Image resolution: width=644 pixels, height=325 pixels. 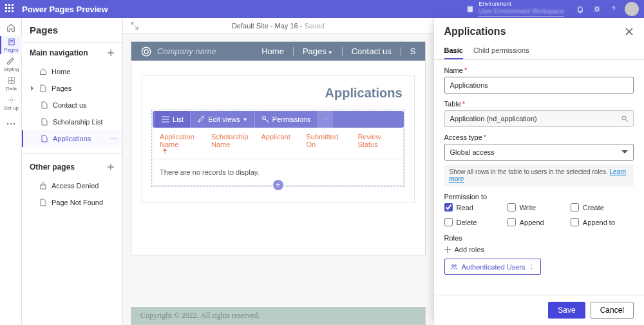 I want to click on tree-item-label: Contact us, so click(x=70, y=105).